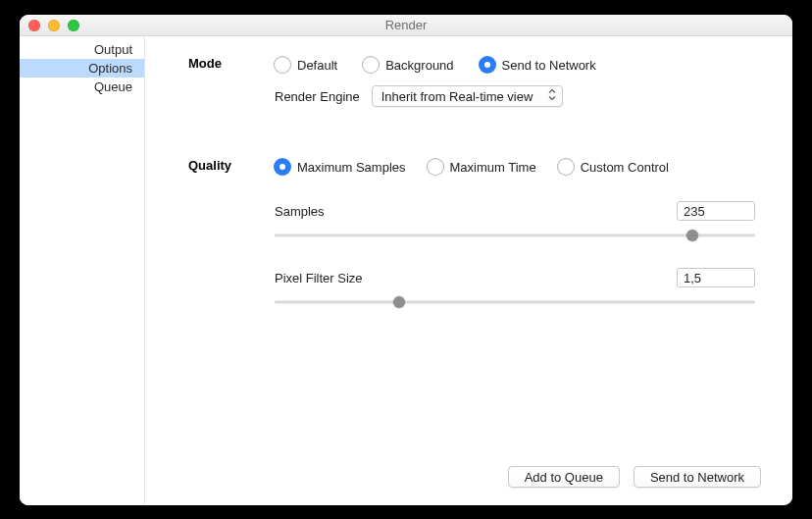 Image resolution: width=812 pixels, height=519 pixels. Describe the element at coordinates (318, 65) in the screenshot. I see `radio-label: Default` at that location.